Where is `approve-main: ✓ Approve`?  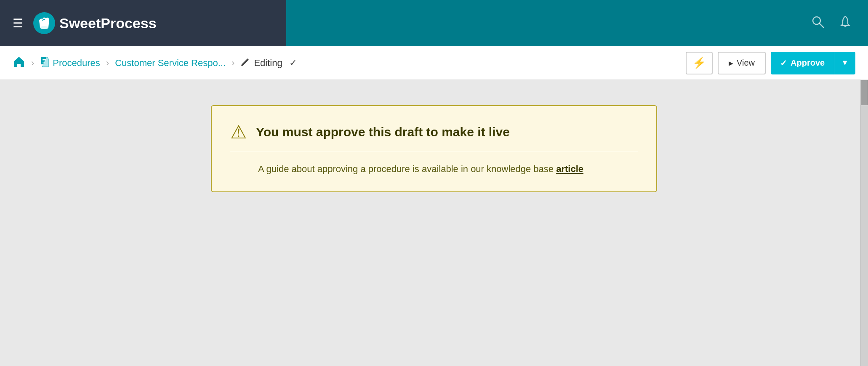 approve-main: ✓ Approve is located at coordinates (802, 63).